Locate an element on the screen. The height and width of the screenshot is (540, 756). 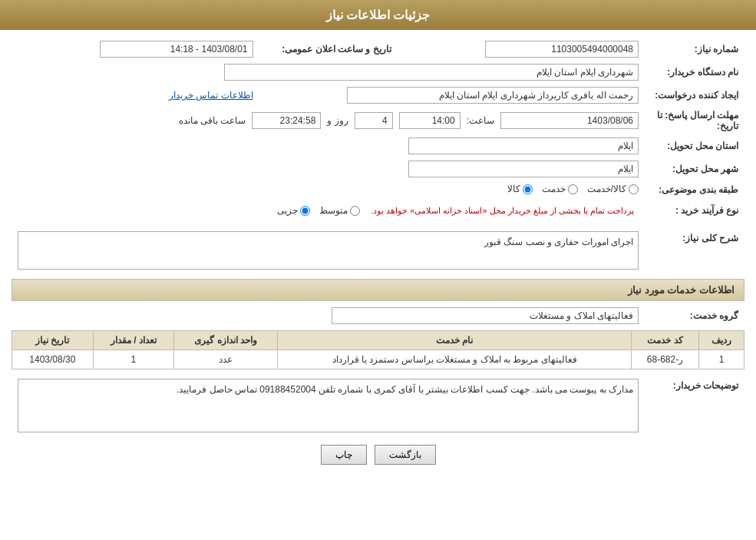
rooz-label: روز و is located at coordinates (338, 121).